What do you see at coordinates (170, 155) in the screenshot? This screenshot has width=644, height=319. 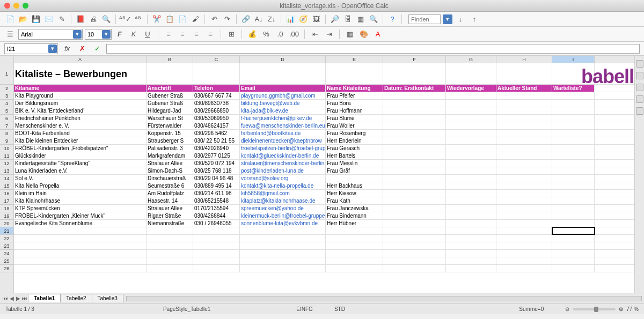 I see `cell: Markgrafendam` at bounding box center [170, 155].